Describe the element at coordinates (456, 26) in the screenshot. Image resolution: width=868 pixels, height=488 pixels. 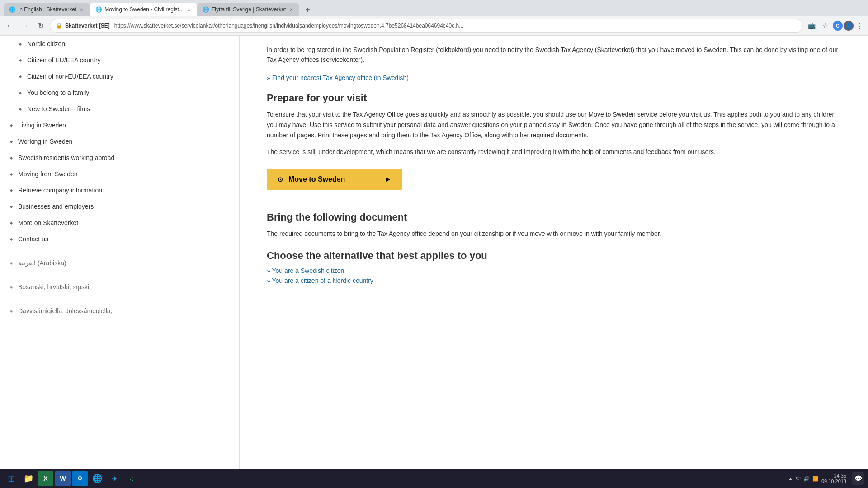
I see `url-text: https://www.skatteverket.se/servicelanka…` at that location.